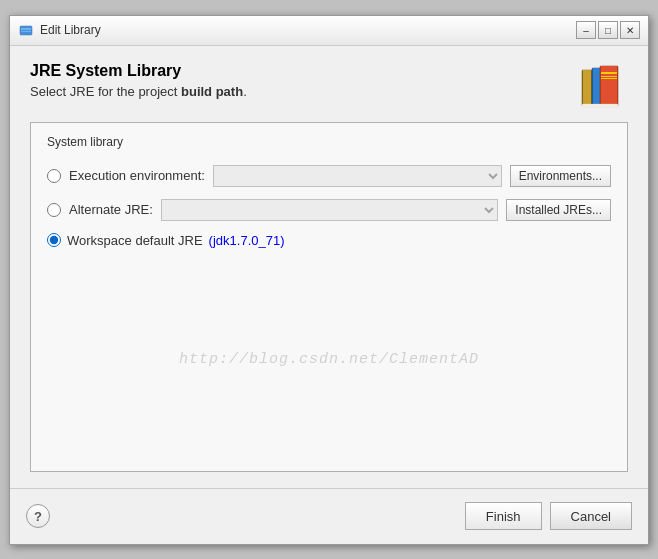 The height and width of the screenshot is (559, 658). I want to click on cancel-button: Cancel, so click(591, 516).